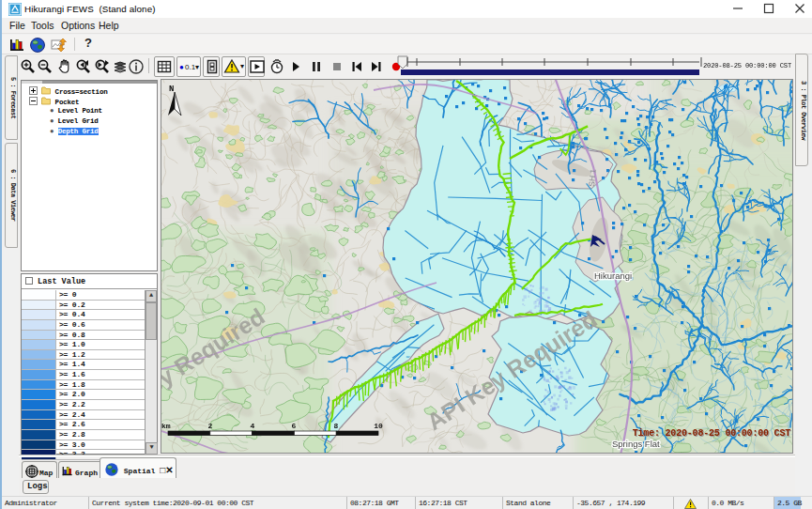 The height and width of the screenshot is (509, 812). I want to click on svg-text: N, so click(171, 89).